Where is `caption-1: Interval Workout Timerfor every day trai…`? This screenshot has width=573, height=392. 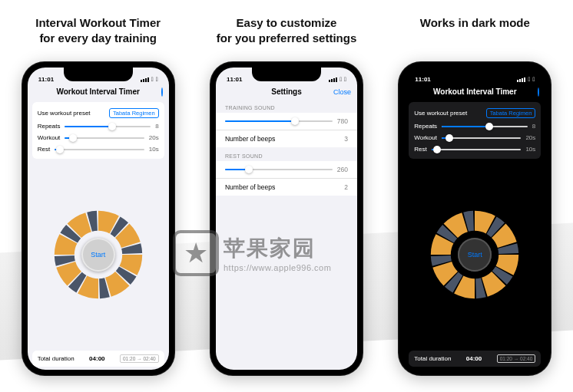 caption-1: Interval Workout Timerfor every day trai… is located at coordinates (98, 31).